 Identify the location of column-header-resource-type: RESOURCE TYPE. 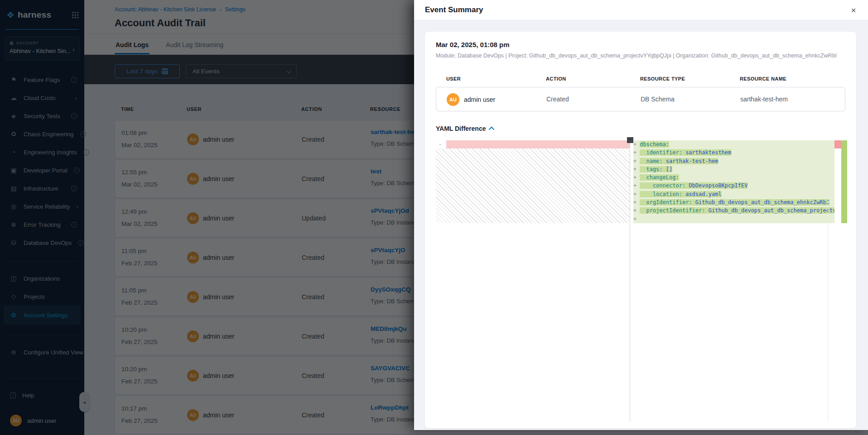
(662, 79).